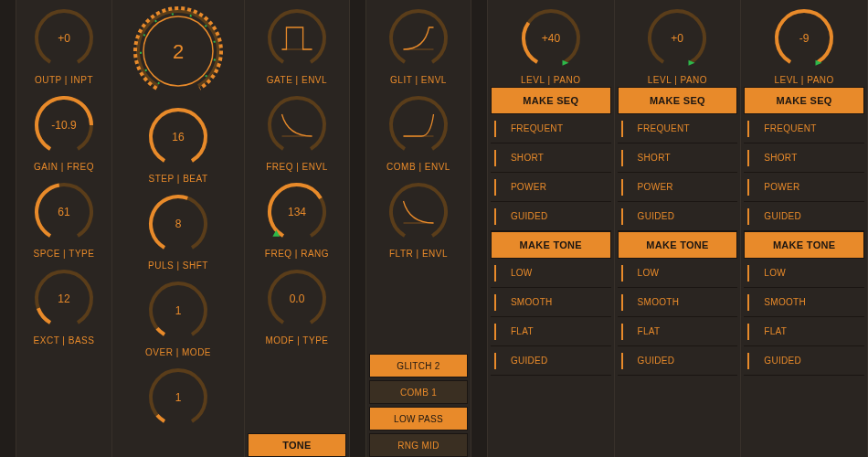 The image size is (868, 457). I want to click on knob-label: GATE | ENVL, so click(297, 80).